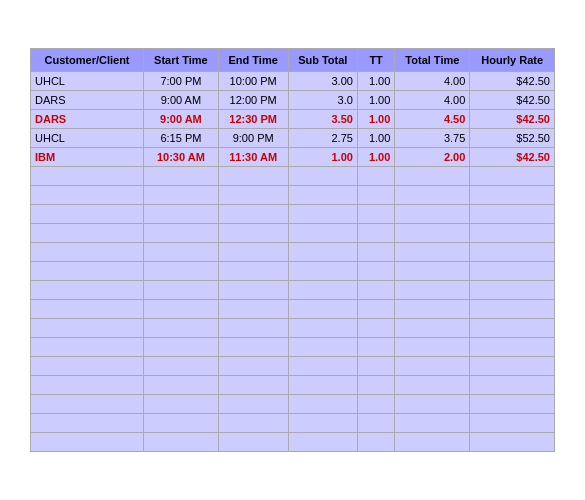 Image resolution: width=585 pixels, height=500 pixels. What do you see at coordinates (182, 138) in the screenshot?
I see `table-cell: 6:15 PM` at bounding box center [182, 138].